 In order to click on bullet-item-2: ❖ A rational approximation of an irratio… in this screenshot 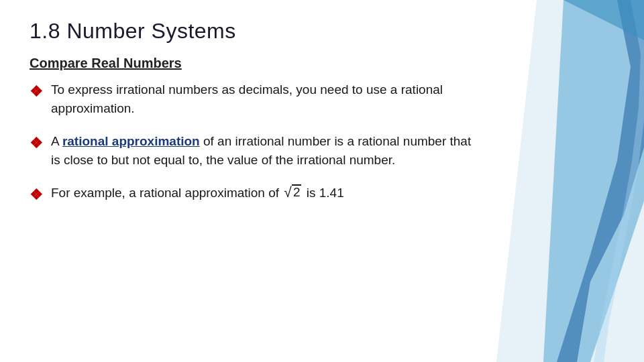, I will do `click(255, 150)`.